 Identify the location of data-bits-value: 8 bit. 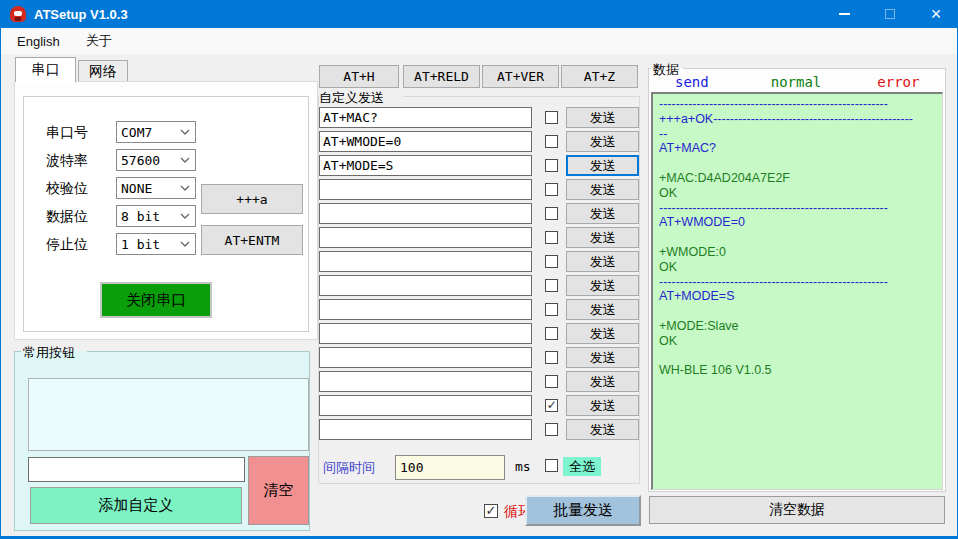
(138, 216).